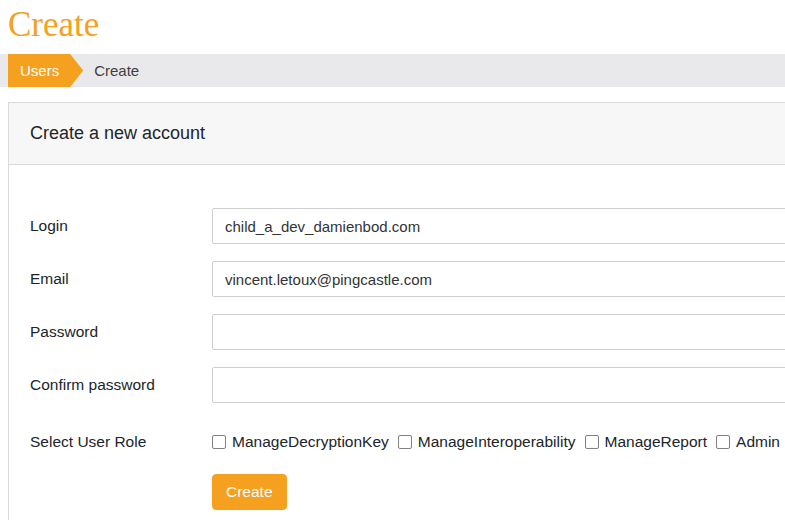 Image resolution: width=785 pixels, height=521 pixels. What do you see at coordinates (646, 442) in the screenshot?
I see `role-option-manage-report: ManageReport` at bounding box center [646, 442].